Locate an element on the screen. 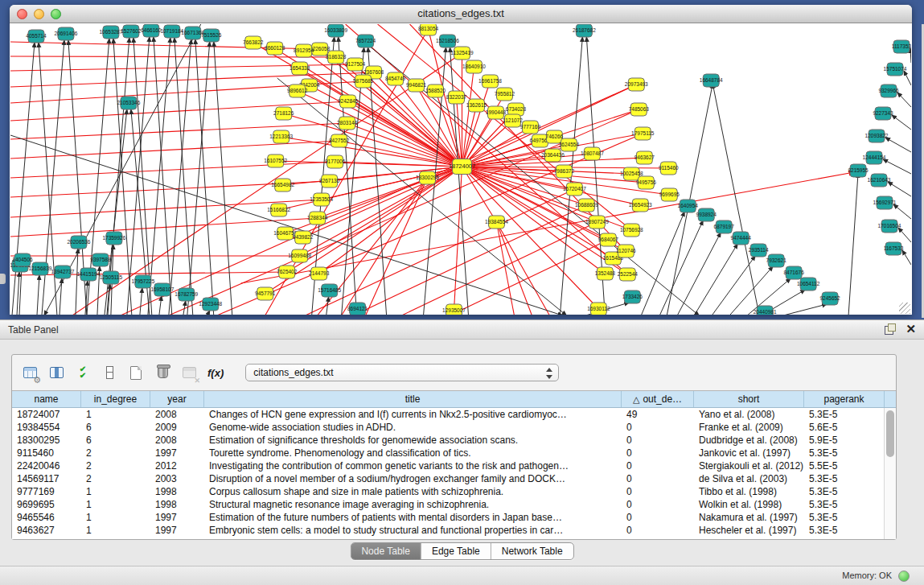  column-header-name: name is located at coordinates (47, 399).